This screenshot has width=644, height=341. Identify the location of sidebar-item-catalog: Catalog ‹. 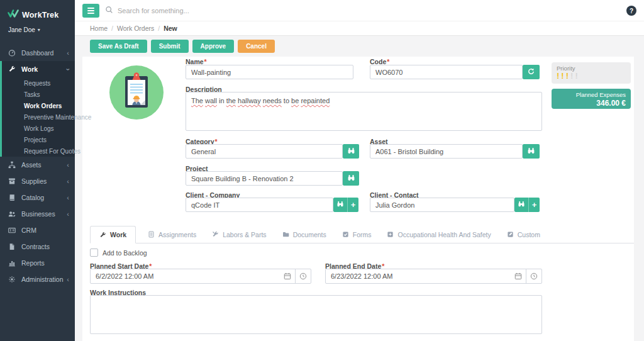
(38, 198).